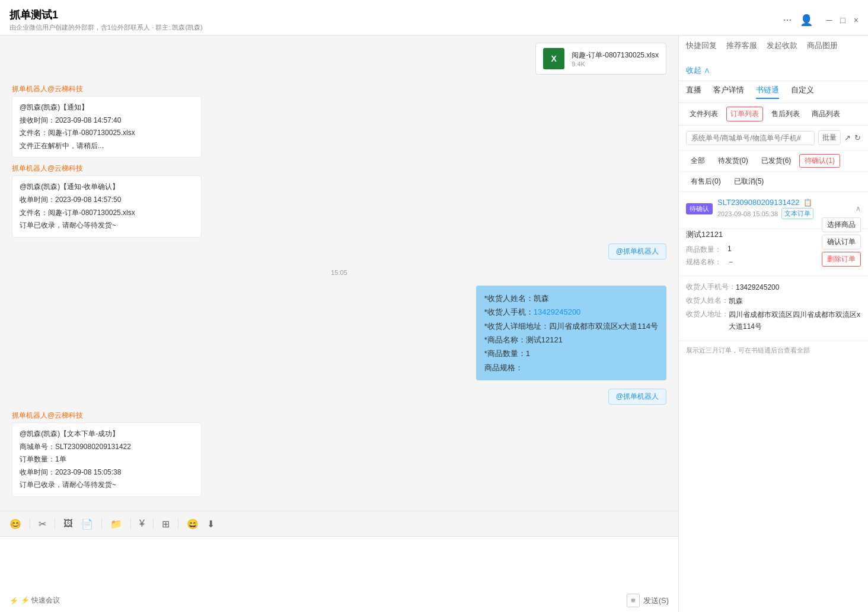 The height and width of the screenshot is (612, 868). Describe the element at coordinates (339, 524) in the screenshot. I see `chat-toolbar: 😊 ✂ 🖼 📄 📁 ¥ ⊞ 😄 ⬇` at that location.